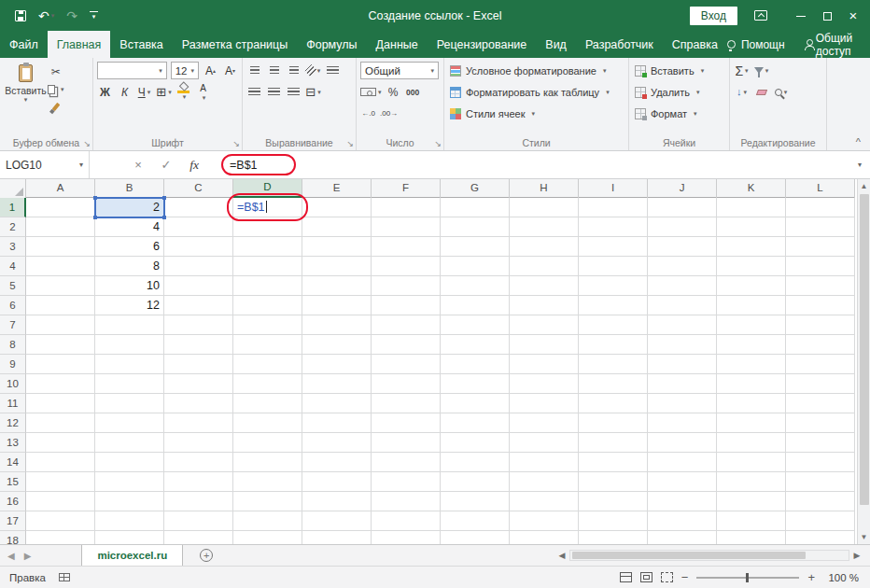  What do you see at coordinates (475, 502) in the screenshot?
I see `cell-G16` at bounding box center [475, 502].